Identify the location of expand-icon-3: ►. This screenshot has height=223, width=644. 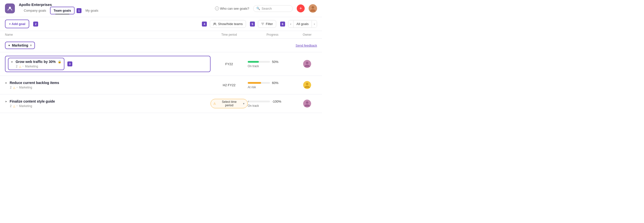
(6, 101).